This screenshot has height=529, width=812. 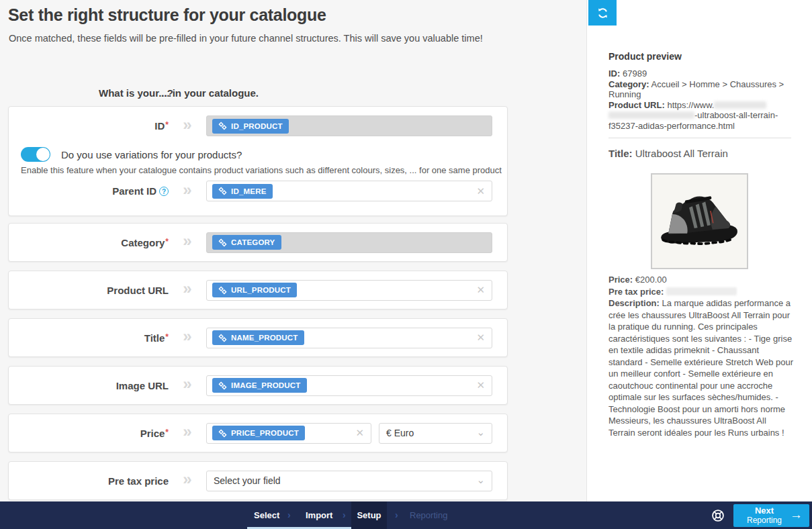 What do you see at coordinates (718, 516) in the screenshot?
I see `help-lifebuoy-button` at bounding box center [718, 516].